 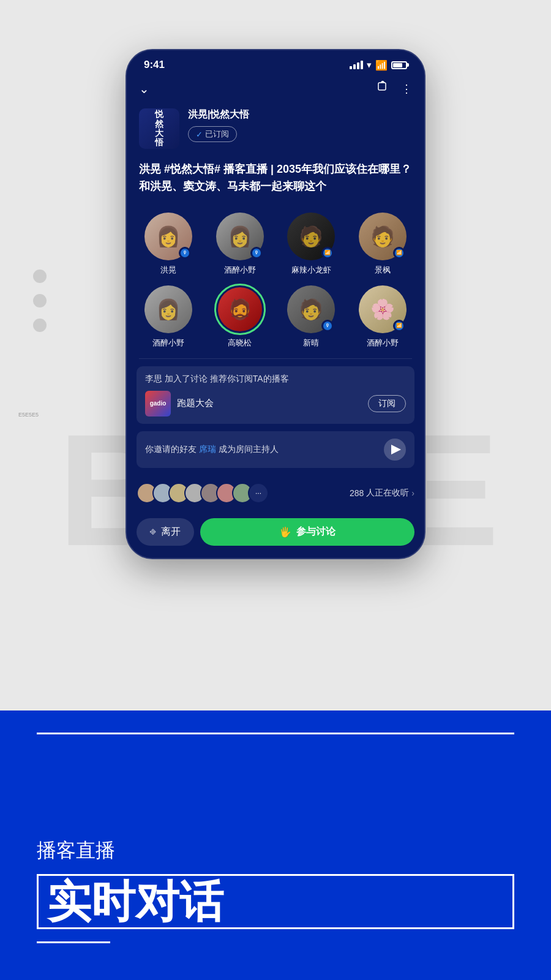 What do you see at coordinates (168, 309) in the screenshot?
I see `speaker-avatar-wrap: 👩` at bounding box center [168, 309].